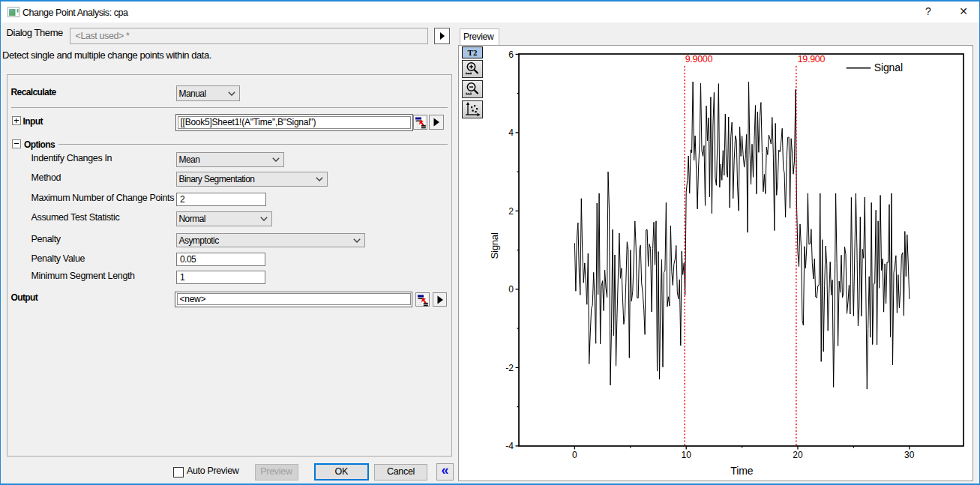 This screenshot has height=485, width=980. I want to click on svg-text: 19.900, so click(811, 59).